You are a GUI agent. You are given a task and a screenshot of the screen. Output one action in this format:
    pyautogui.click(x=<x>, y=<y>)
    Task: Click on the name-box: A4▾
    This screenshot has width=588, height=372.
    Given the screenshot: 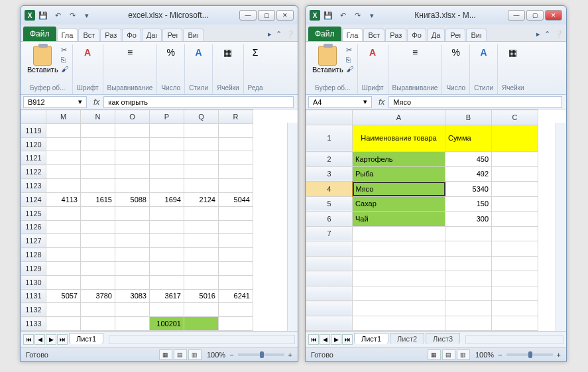 What is the action you would take?
    pyautogui.click(x=340, y=102)
    